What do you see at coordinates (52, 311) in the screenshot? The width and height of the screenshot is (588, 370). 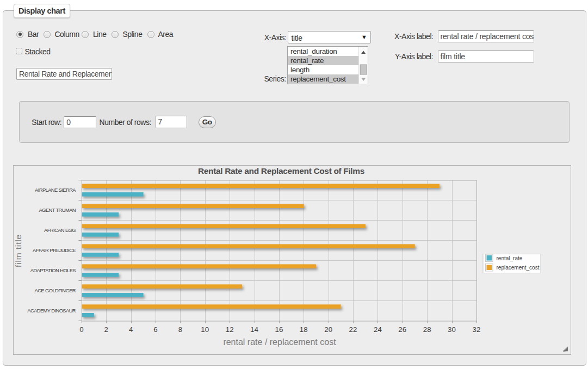 I see `svg-text: ACADEMY DINOSAUR` at bounding box center [52, 311].